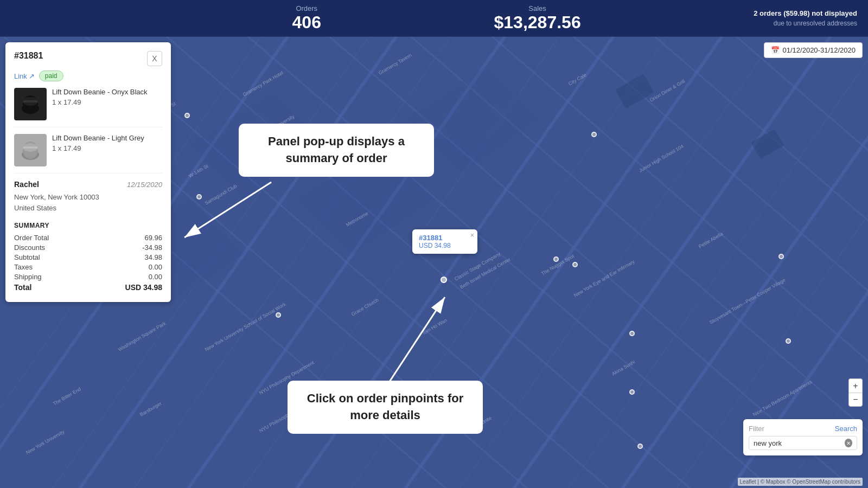 This screenshot has width=868, height=488. Describe the element at coordinates (800, 481) in the screenshot. I see `map-attribution: Leaflet | © Mapbox © OpenStreetMap contr…` at that location.